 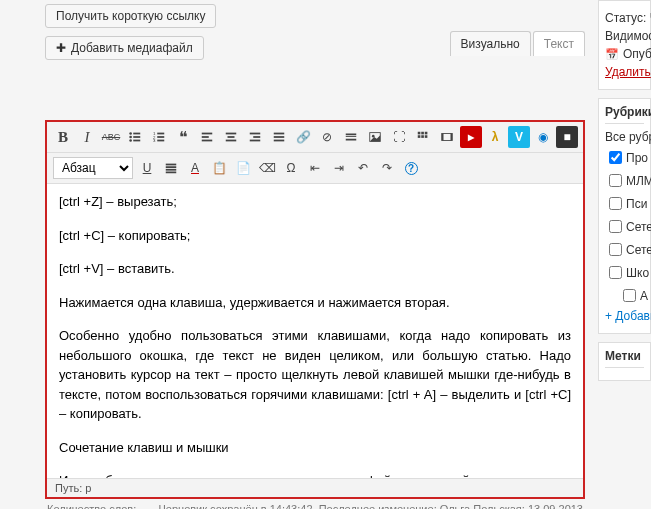 I want to click on align-center-button, so click(x=231, y=137).